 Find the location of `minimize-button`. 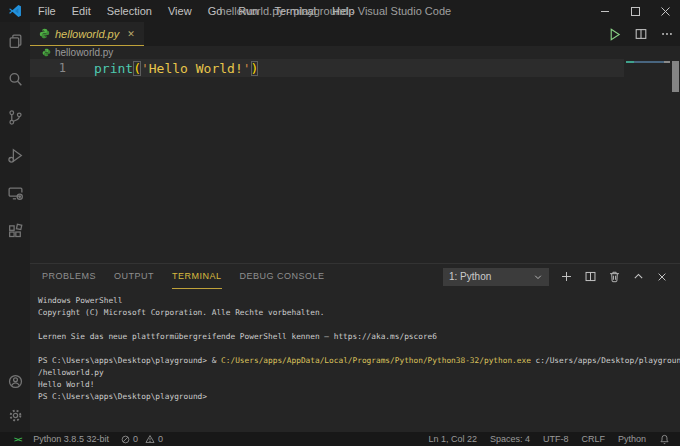

minimize-button is located at coordinates (605, 11).